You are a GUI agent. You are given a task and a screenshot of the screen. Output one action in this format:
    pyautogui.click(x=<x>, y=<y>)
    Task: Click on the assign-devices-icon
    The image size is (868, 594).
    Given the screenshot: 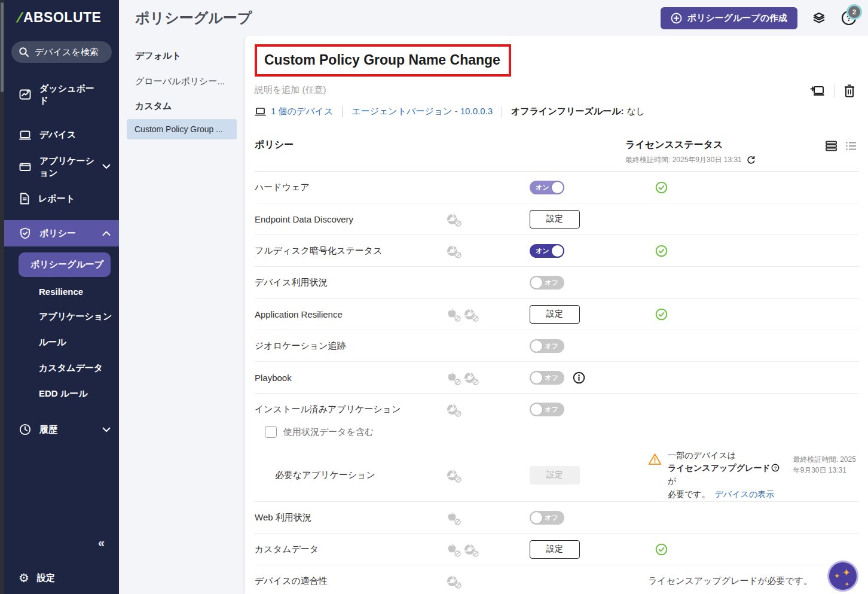 What is the action you would take?
    pyautogui.click(x=818, y=91)
    